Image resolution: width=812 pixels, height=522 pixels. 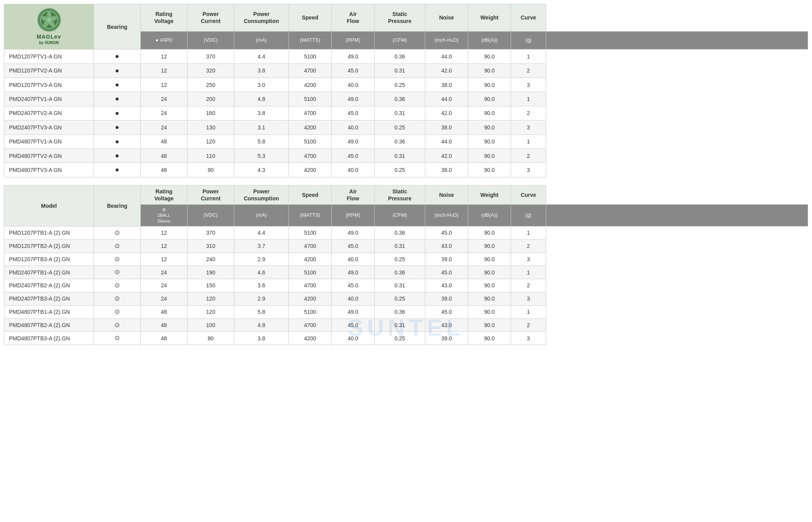 I want to click on power-cell: 4.8, so click(x=262, y=325).